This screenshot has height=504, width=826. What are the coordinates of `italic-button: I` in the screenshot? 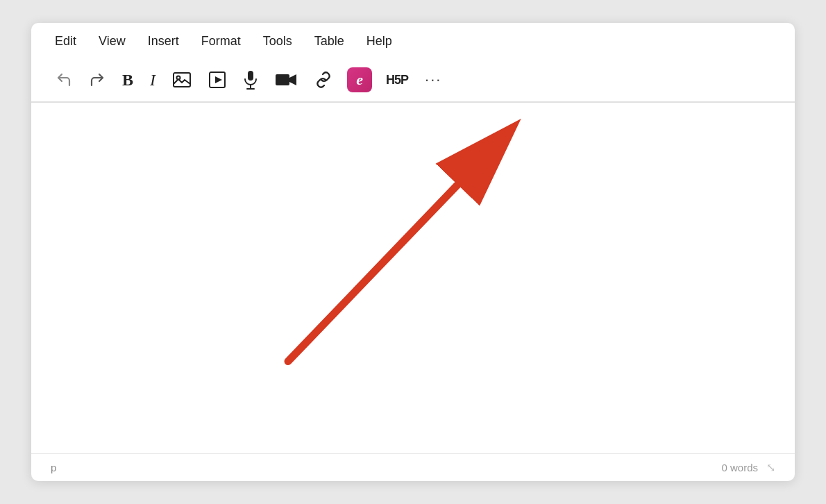 It's located at (153, 81).